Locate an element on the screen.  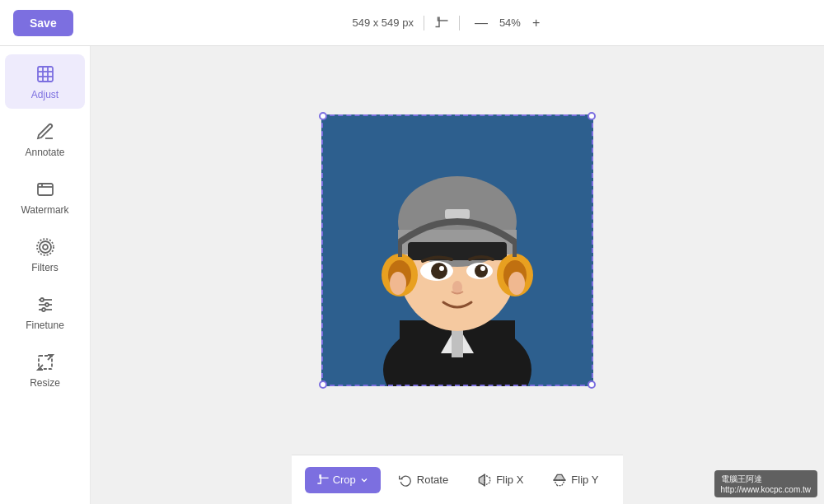
sidebar-label-watermark: Watermark is located at coordinates (44, 210).